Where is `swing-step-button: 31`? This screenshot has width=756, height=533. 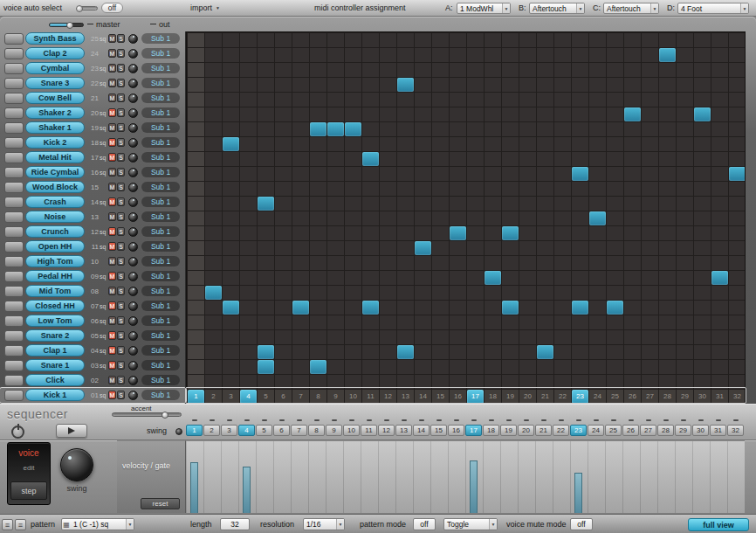 swing-step-button: 31 is located at coordinates (718, 430).